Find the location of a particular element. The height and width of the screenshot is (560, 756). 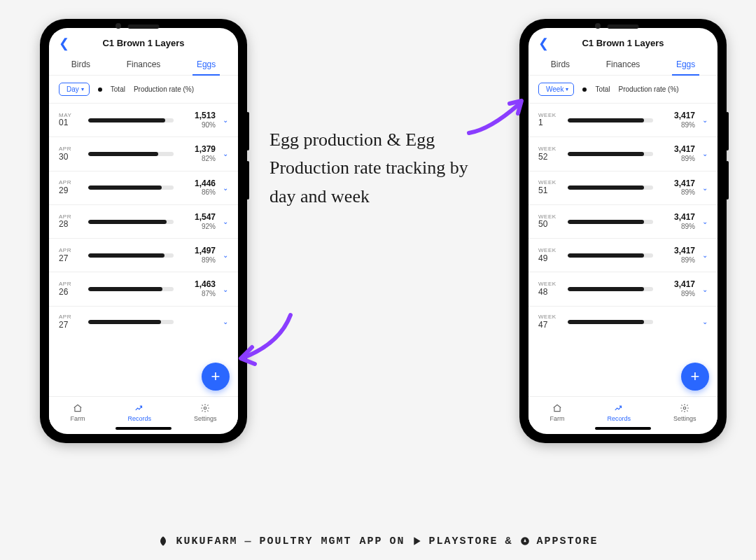

date-label-large: 49 is located at coordinates (543, 259).